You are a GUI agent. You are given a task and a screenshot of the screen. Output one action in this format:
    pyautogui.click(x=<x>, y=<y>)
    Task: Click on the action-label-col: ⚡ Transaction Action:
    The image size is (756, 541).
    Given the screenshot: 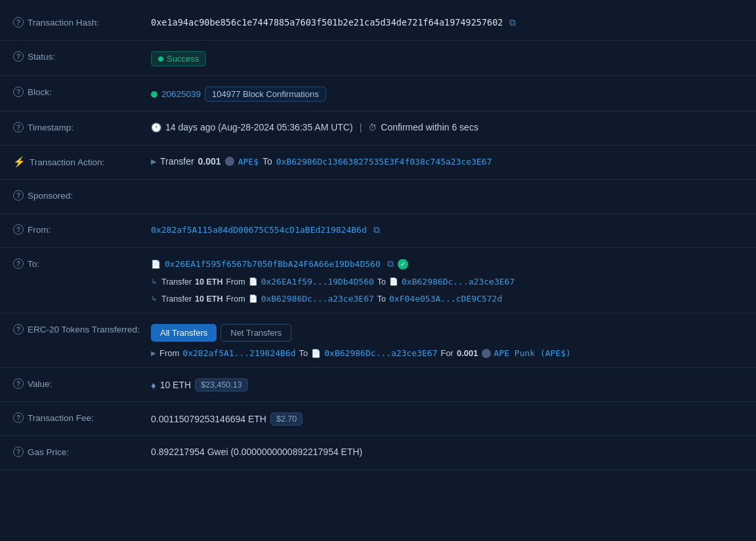 What is the action you would take?
    pyautogui.click(x=82, y=161)
    